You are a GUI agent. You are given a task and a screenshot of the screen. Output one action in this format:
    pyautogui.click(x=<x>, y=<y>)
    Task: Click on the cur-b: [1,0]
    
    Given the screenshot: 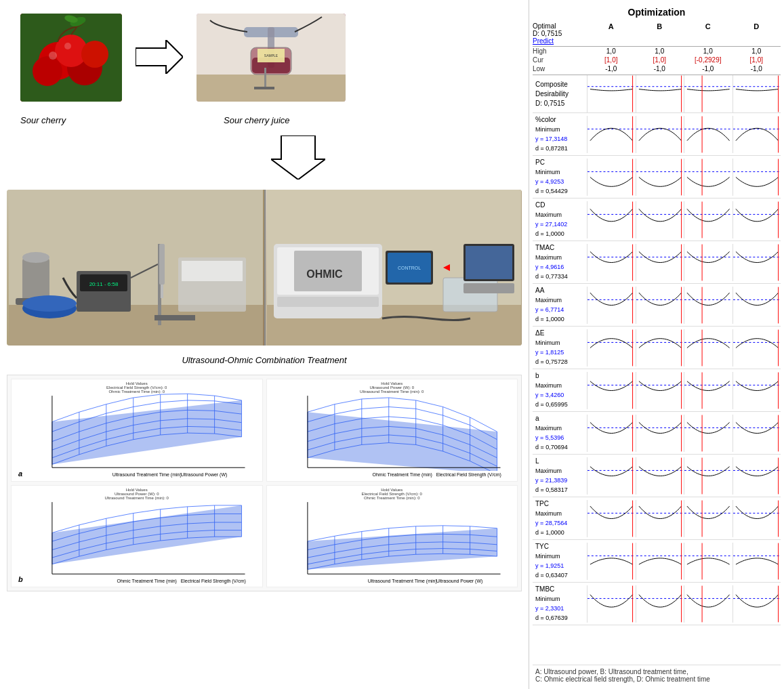 What is the action you would take?
    pyautogui.click(x=660, y=60)
    